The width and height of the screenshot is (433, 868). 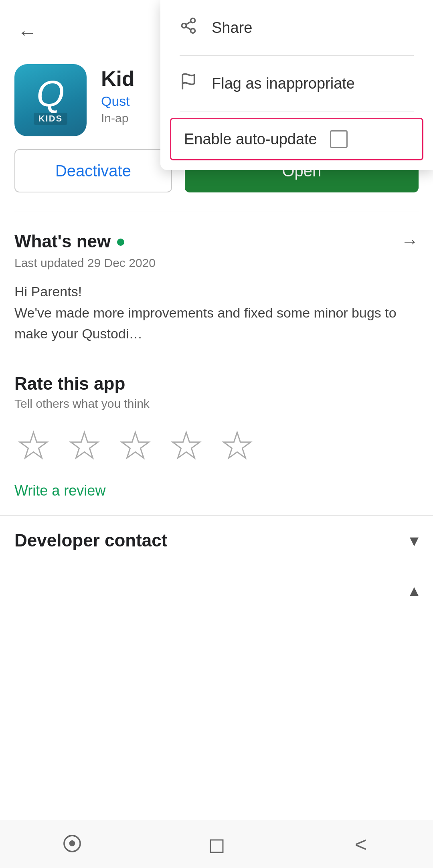 What do you see at coordinates (216, 263) in the screenshot?
I see `whats-new-subtitle: Last updated 29 Dec 2020` at bounding box center [216, 263].